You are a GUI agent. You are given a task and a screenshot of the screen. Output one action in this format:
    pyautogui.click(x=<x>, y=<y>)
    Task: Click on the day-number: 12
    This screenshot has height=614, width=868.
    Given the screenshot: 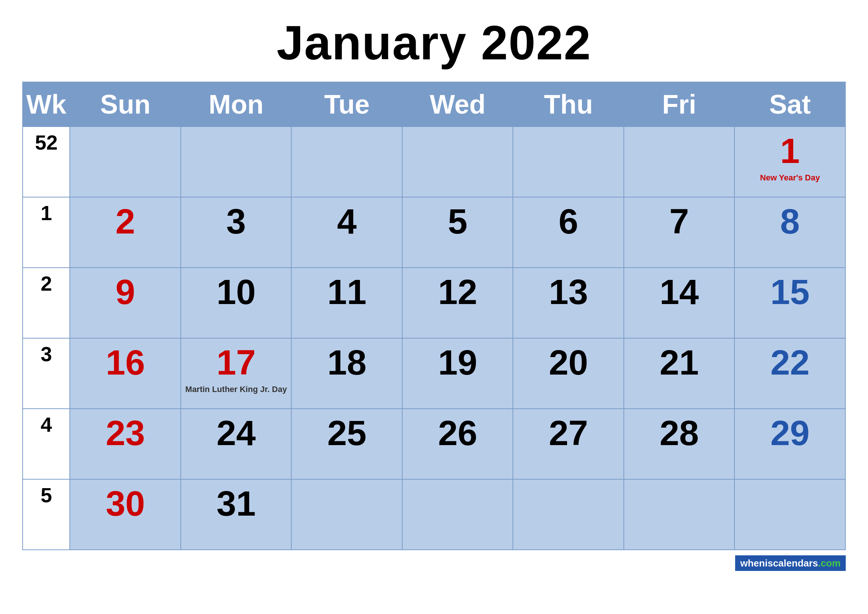 What is the action you would take?
    pyautogui.click(x=457, y=292)
    